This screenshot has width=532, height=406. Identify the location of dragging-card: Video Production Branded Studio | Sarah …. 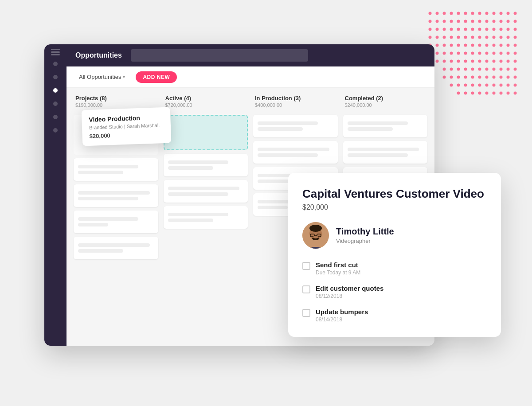
(127, 127).